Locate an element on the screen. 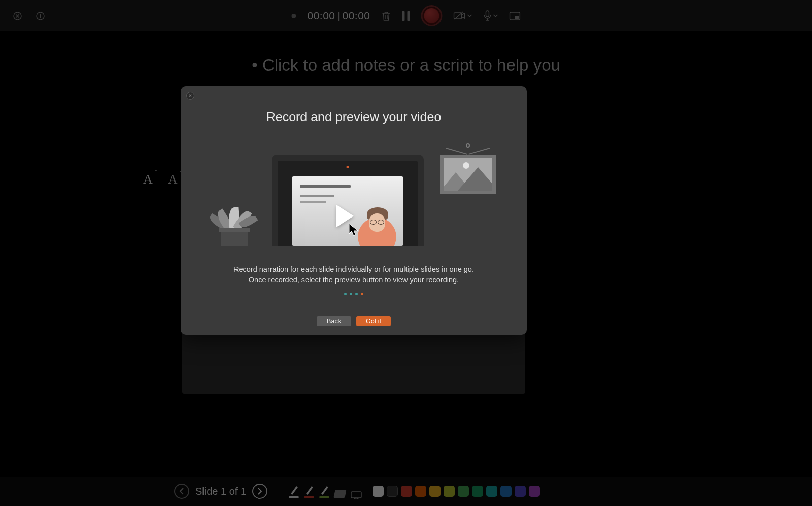 This screenshot has width=812, height=506. got-it-button: Got it is located at coordinates (374, 321).